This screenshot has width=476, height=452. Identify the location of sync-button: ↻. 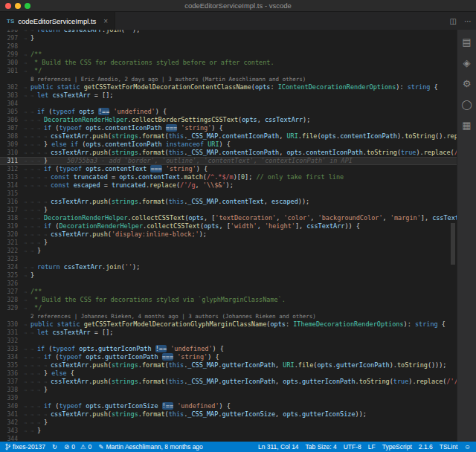
(55, 447).